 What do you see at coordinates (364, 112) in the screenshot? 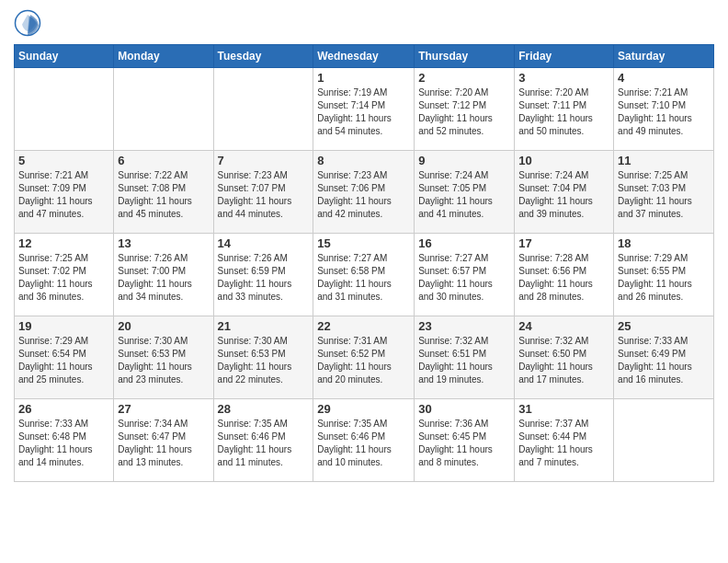
I see `day-info: Sunrise: 7:19 AMSunset: 7:14 PMDaylight:…` at bounding box center [364, 112].